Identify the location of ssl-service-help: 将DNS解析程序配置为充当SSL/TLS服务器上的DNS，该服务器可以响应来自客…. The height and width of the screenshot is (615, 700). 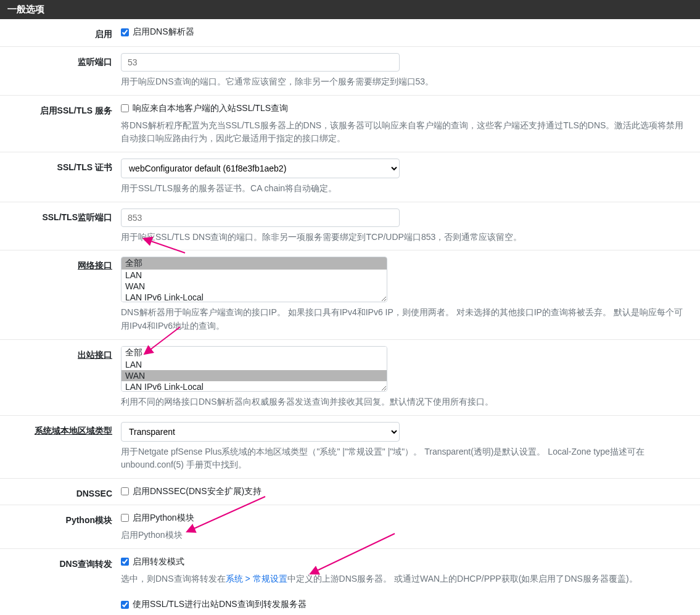
(405, 132).